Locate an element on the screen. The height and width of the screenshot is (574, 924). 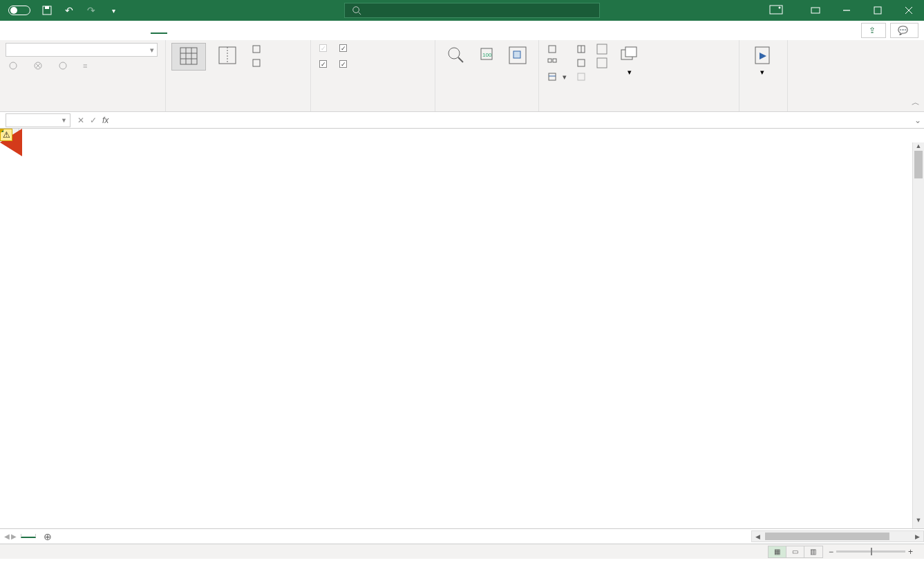
account-icon is located at coordinates (776, 10).